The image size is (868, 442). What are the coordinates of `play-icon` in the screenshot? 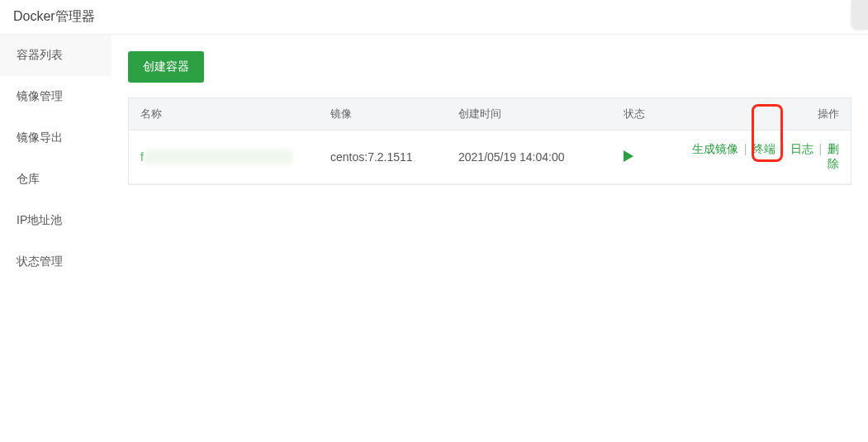 It's located at (628, 157).